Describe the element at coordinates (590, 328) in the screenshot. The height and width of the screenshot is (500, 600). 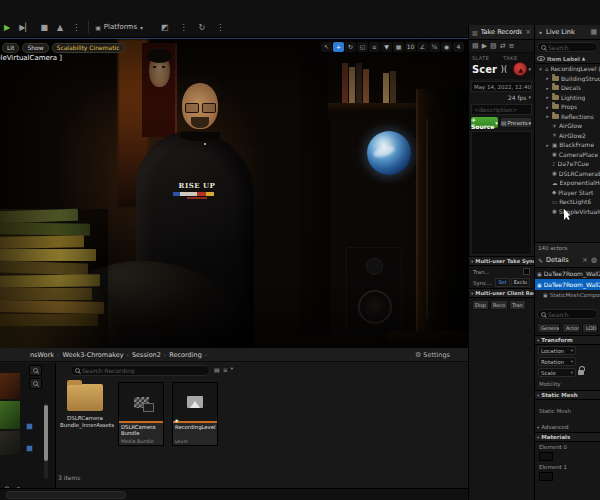
I see `details-filter-button: LOD` at that location.